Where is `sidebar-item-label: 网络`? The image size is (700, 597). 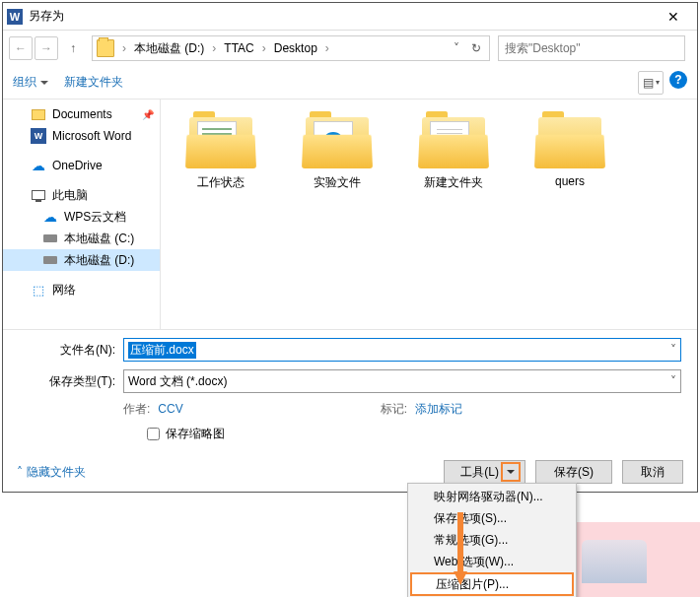 sidebar-item-label: 网络 is located at coordinates (64, 290).